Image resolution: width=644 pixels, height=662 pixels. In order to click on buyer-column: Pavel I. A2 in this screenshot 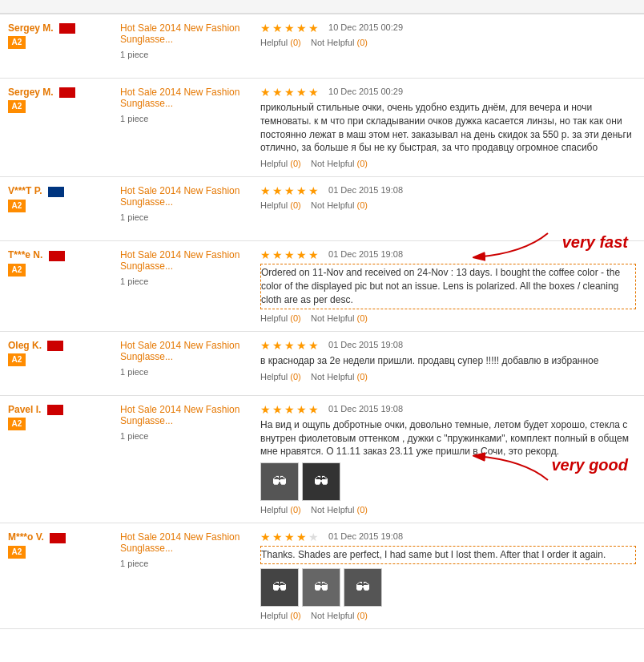, I will do `click(64, 459)`.